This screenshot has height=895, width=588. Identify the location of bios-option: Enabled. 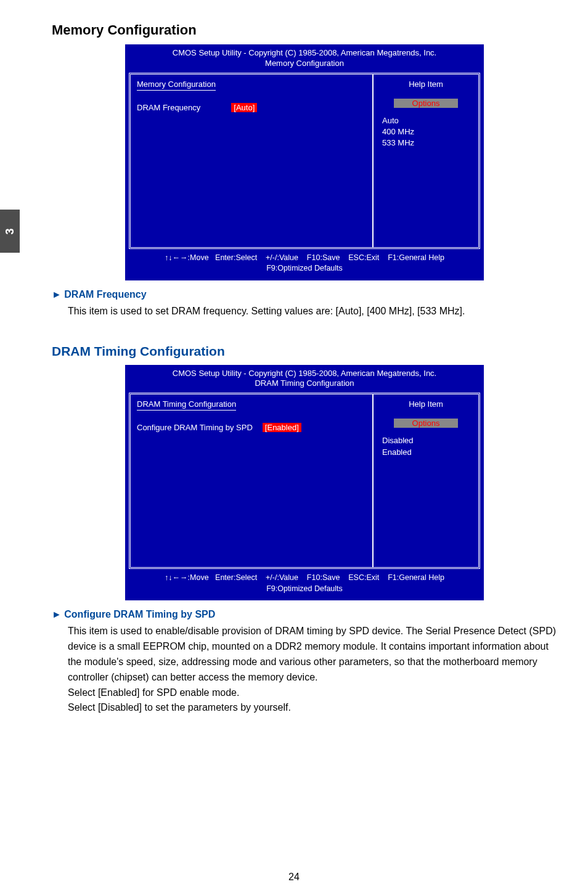
(427, 452).